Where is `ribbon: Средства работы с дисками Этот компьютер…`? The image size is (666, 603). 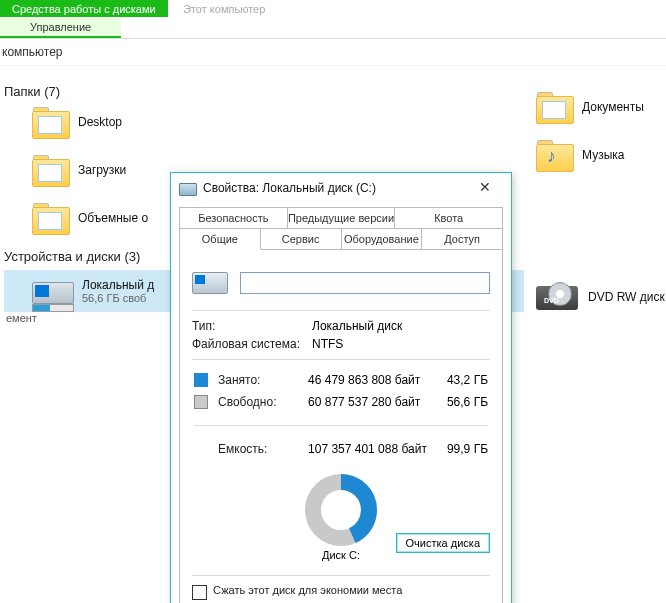
ribbon: Средства работы с дисками Этот компьютер… is located at coordinates (333, 20).